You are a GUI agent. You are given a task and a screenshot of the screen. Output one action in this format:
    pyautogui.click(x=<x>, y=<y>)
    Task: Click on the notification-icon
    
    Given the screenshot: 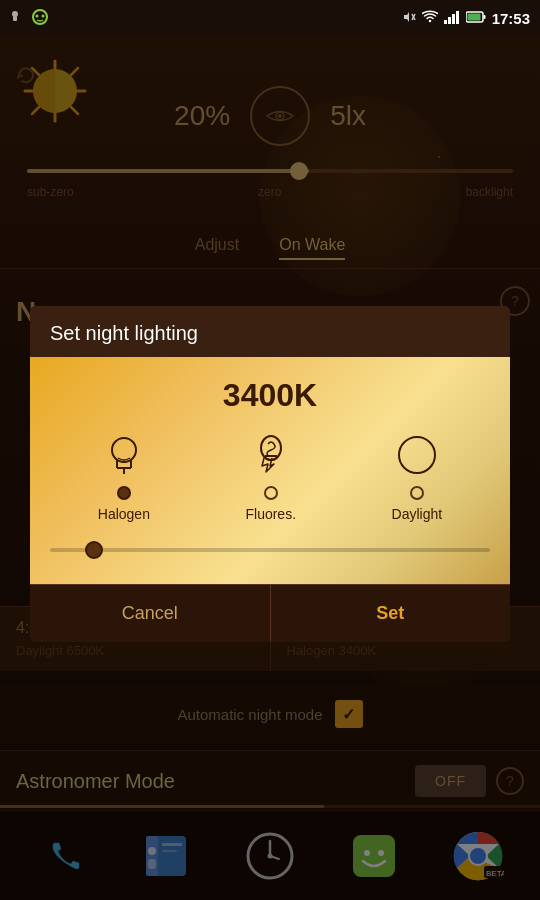 What is the action you would take?
    pyautogui.click(x=18, y=18)
    